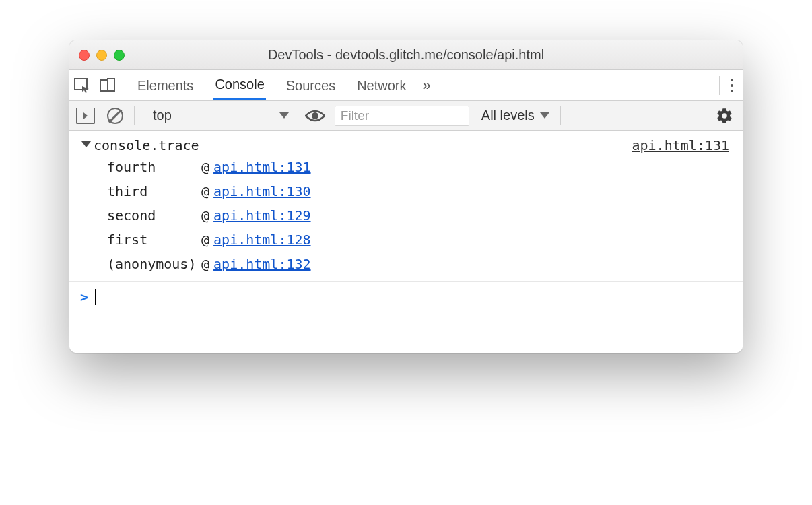 This screenshot has width=812, height=505. I want to click on traffic-lights, so click(102, 55).